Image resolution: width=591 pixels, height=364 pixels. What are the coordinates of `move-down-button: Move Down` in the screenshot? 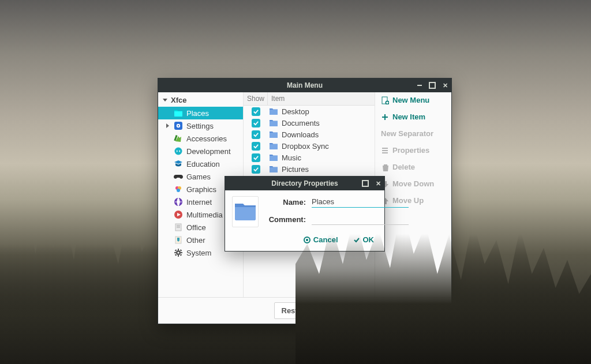 It's located at (407, 183).